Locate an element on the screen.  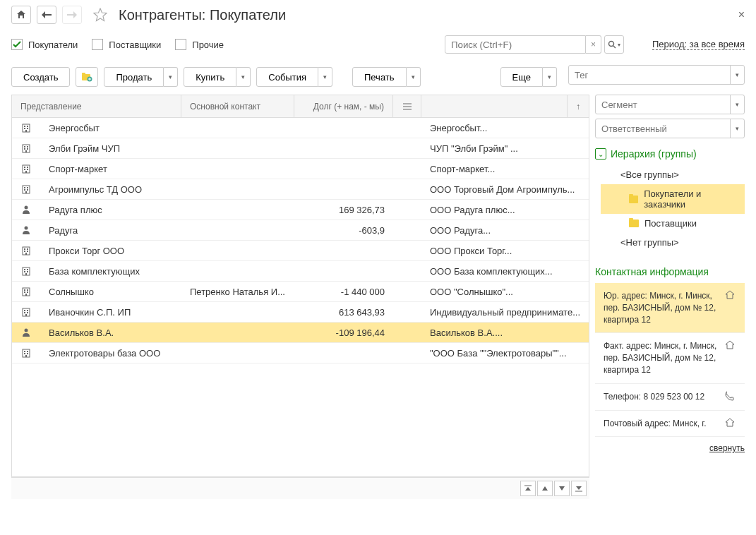
table-row: Агроимпульс ТД ООО ООО Торговый Дом Агро… is located at coordinates (301, 189).